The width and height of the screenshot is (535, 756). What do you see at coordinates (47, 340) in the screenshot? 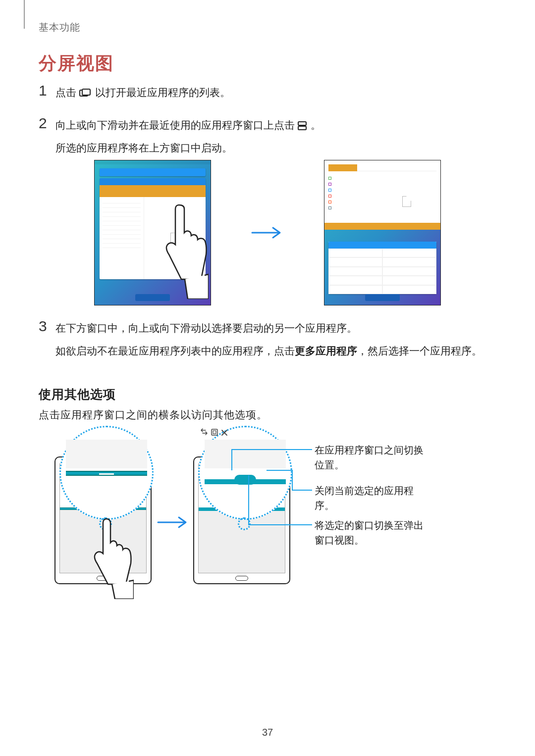
I see `step-number: 3` at bounding box center [47, 340].